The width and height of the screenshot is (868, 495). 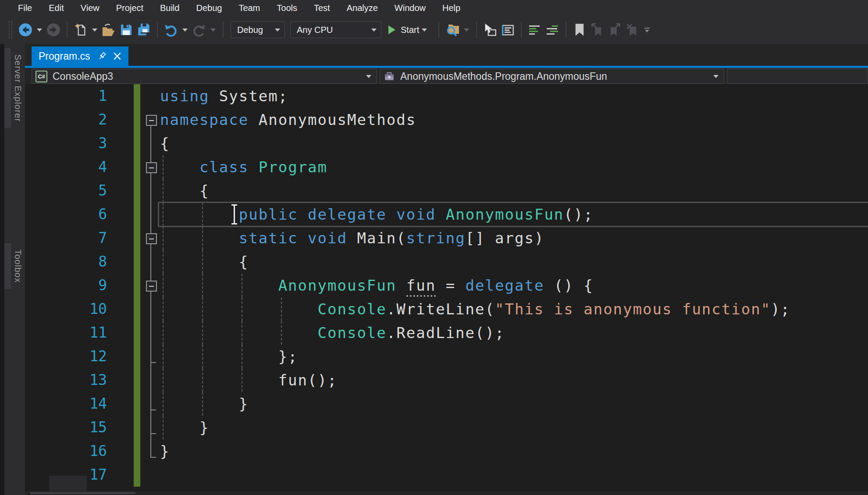 What do you see at coordinates (12, 269) in the screenshot?
I see `left-dock-bar: Server Explorer Toolbox` at bounding box center [12, 269].